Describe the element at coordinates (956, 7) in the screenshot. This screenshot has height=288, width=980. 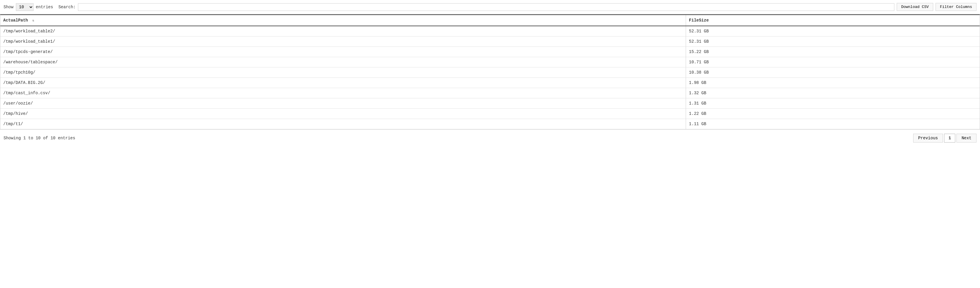
I see `filter-columns-button: Filter Columns` at that location.